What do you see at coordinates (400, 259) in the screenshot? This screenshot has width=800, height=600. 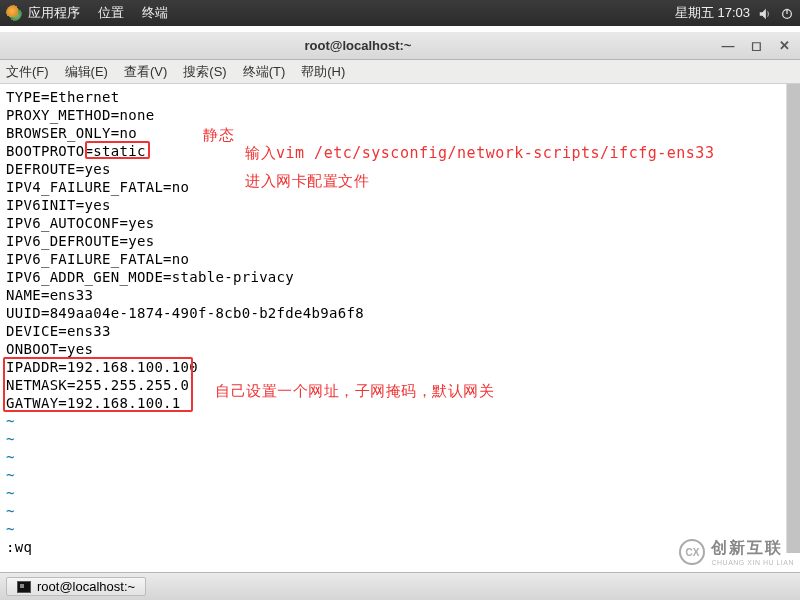 I see `config-line: IPV6_FAILURE_FATAL=no` at bounding box center [400, 259].